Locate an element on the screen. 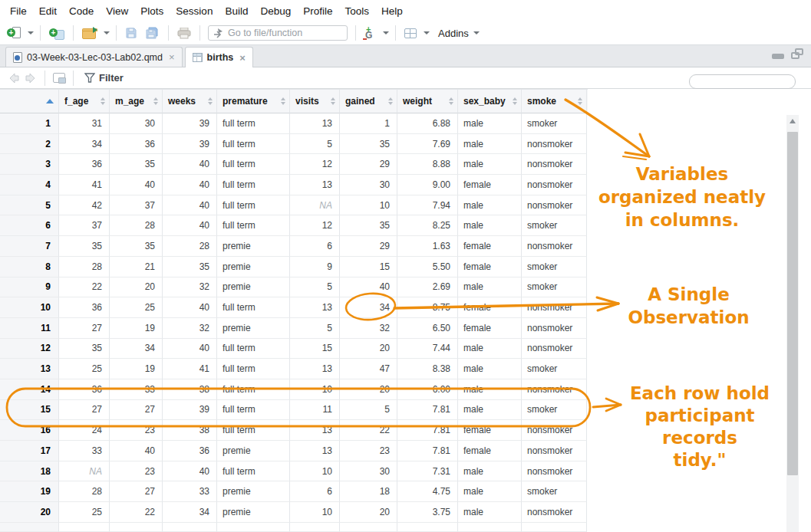 This screenshot has width=811, height=532. table-row: 16242338full term13227.81femalenonsmoker is located at coordinates (294, 431).